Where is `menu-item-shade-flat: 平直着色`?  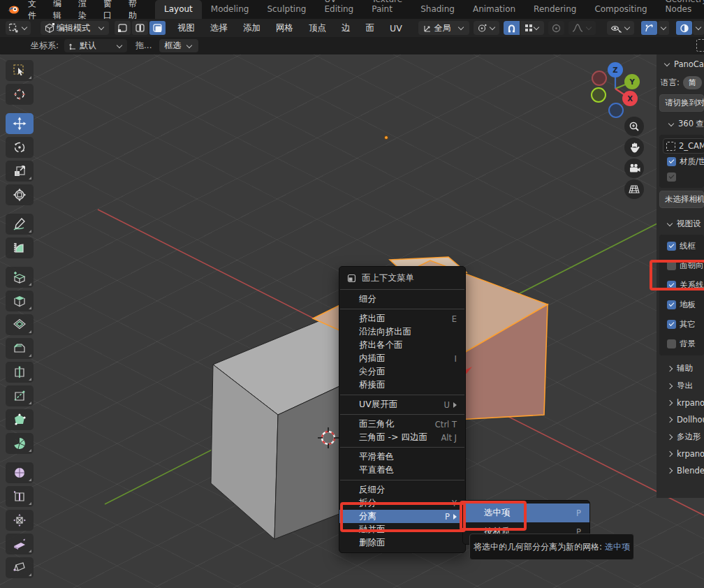
menu-item-shade-flat: 平直着色 is located at coordinates (402, 471).